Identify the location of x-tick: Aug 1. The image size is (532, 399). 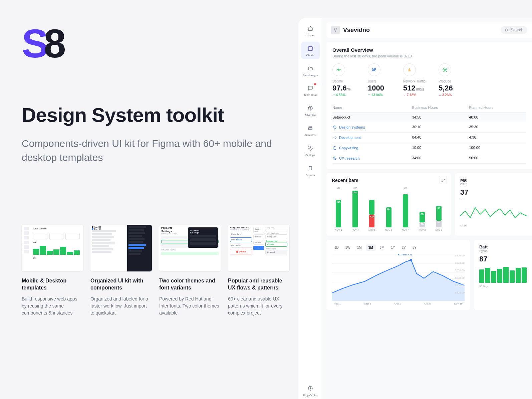
(337, 304).